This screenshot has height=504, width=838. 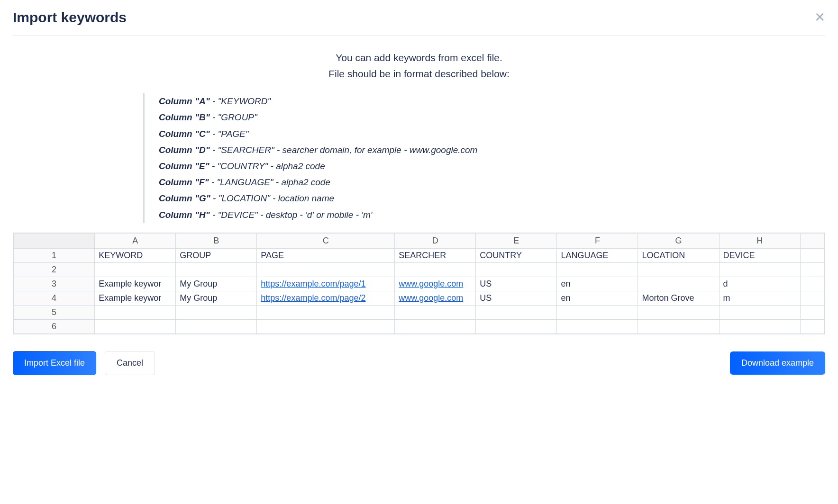 I want to click on cell: DEVICE, so click(x=759, y=255).